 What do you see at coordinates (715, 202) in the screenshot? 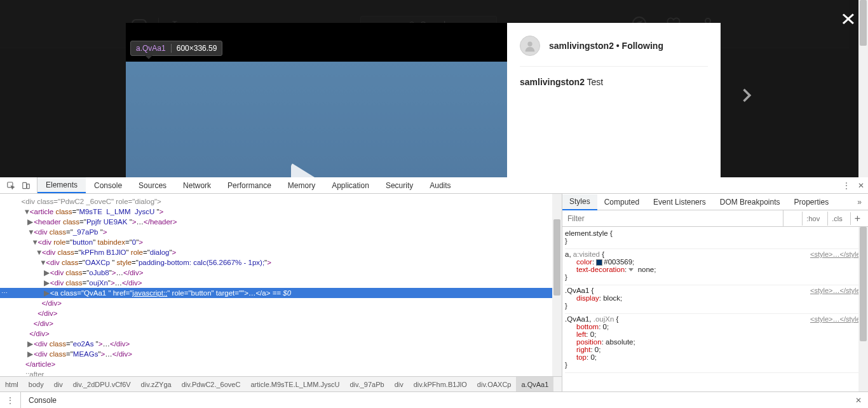
I see `styles-tabs: StylesComputedEvent ListenersDOM Breakpo…` at bounding box center [715, 202].